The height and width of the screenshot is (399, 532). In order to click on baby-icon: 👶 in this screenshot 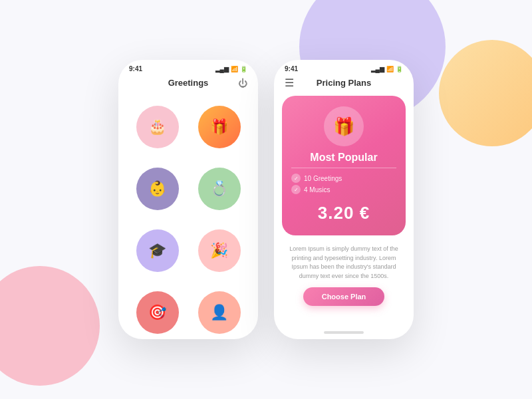, I will do `click(157, 189)`.